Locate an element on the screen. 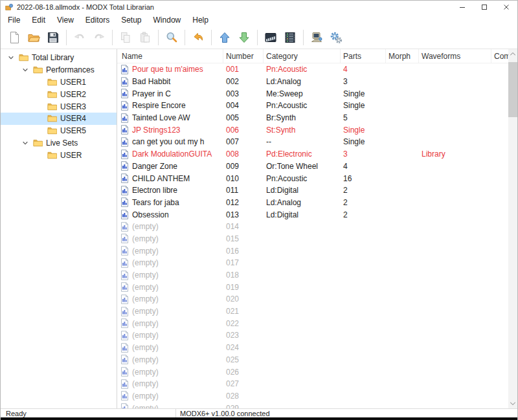 This screenshot has height=420, width=518. scrollbar is located at coordinates (513, 229).